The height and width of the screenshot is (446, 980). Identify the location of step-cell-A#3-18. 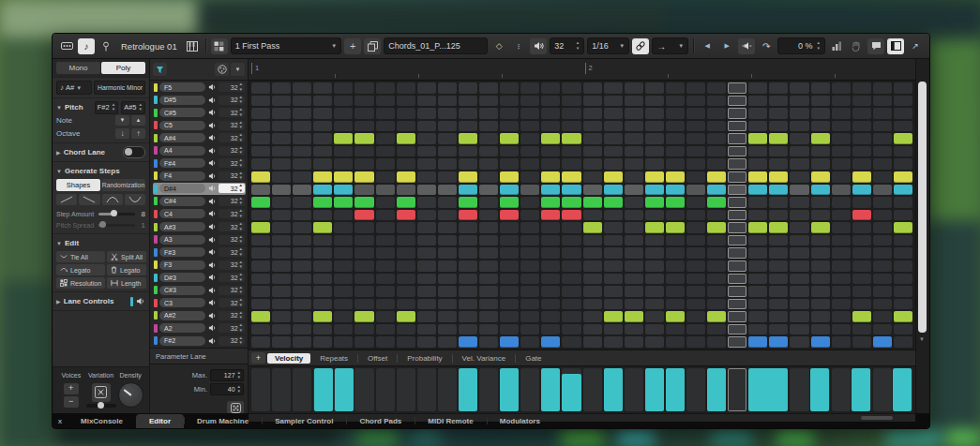
(613, 228).